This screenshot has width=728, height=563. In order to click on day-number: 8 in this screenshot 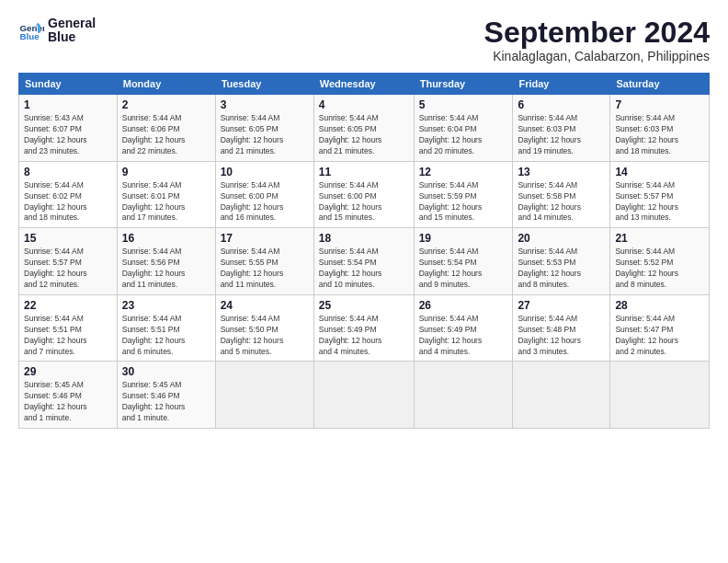, I will do `click(68, 172)`.